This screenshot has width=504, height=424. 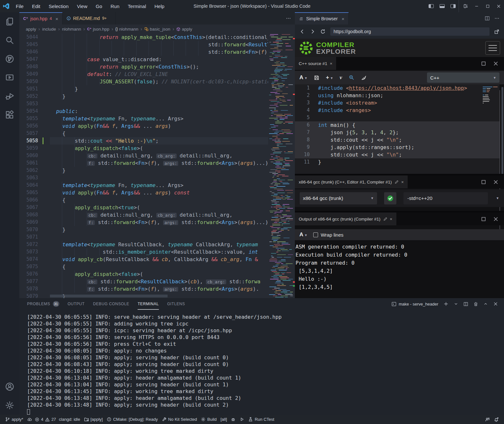 What do you see at coordinates (109, 296) in the screenshot?
I see `horizontal-scrollbar` at bounding box center [109, 296].